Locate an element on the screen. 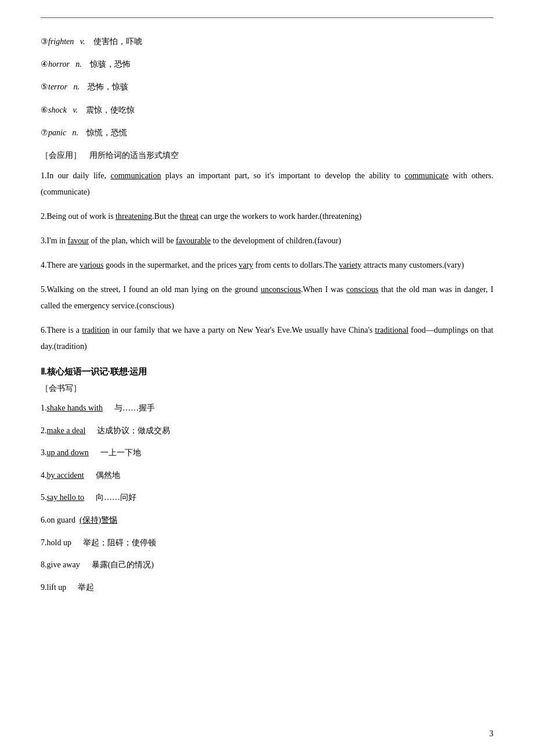  exercise-6: 6.There is a tradition in our family tha… is located at coordinates (267, 339).